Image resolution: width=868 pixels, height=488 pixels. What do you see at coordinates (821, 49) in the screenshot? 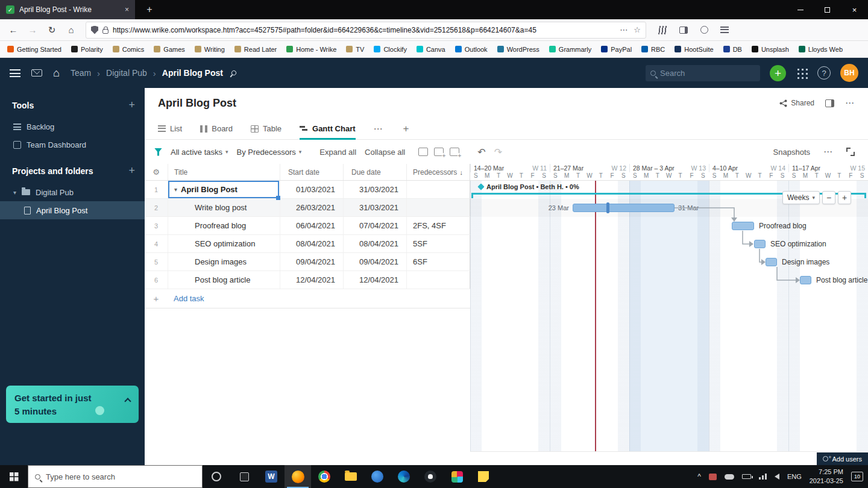
I see `bookmark-item: Lloyds Web` at bounding box center [821, 49].